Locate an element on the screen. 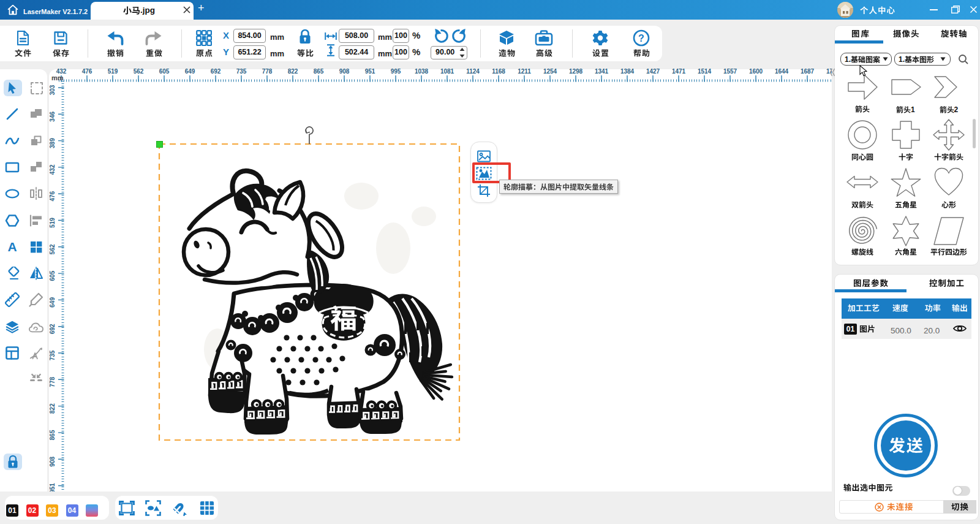 The image size is (980, 524). svg-text: 1687 is located at coordinates (807, 71).